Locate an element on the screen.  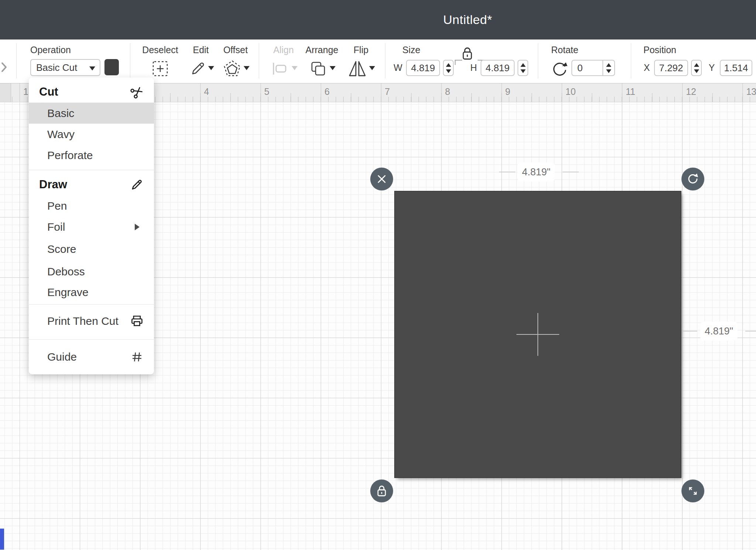
menu-label: Pen is located at coordinates (57, 206).